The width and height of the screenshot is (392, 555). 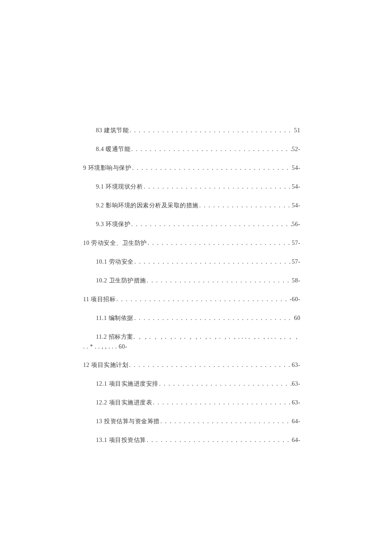 What do you see at coordinates (192, 168) in the screenshot?
I see `toc-entry: 9 环境影响与保护. . . . . . . . . . . . . . . .…` at bounding box center [192, 168].